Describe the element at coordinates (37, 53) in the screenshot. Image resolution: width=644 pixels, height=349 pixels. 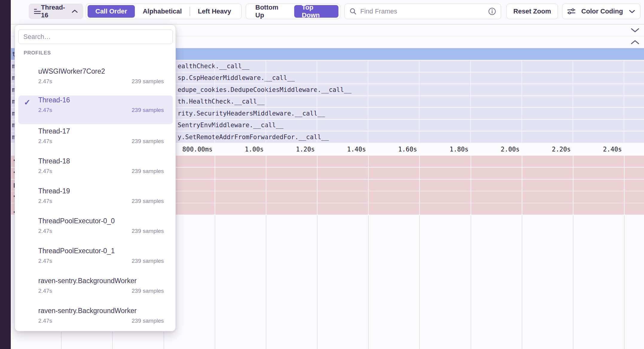
I see `dropdown-section-label: PROFILES` at that location.